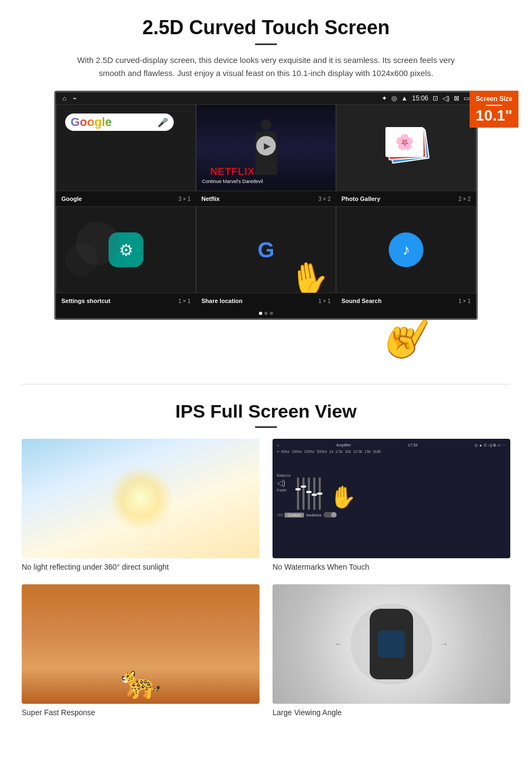  I want to click on music-note-icon: ♪, so click(406, 250).